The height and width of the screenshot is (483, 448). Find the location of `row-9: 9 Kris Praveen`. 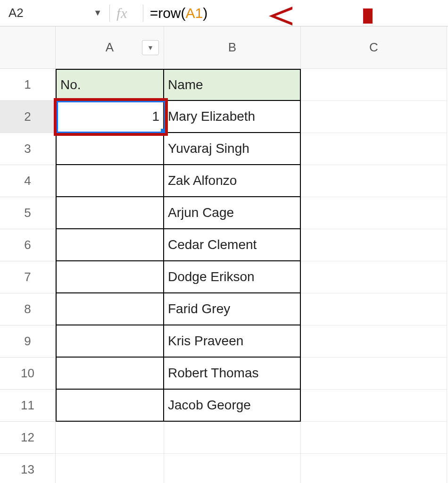

row-9: 9 Kris Praveen is located at coordinates (224, 341).